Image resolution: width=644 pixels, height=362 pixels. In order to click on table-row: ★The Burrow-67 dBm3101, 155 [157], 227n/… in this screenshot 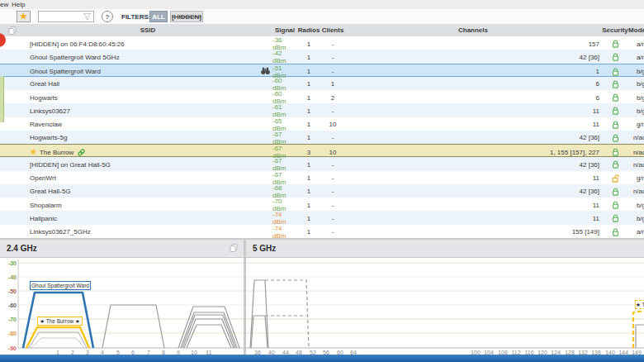, I will do `click(322, 150)`.